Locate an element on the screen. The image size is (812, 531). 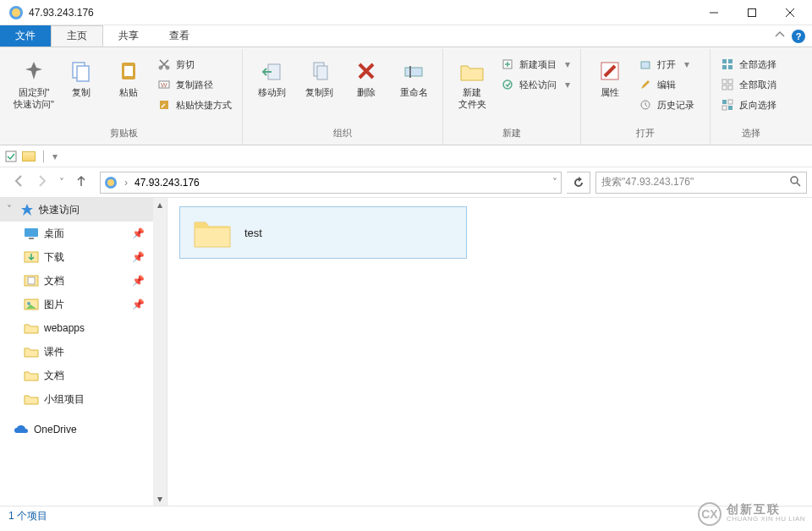
checkbox-icon is located at coordinates (11, 156).